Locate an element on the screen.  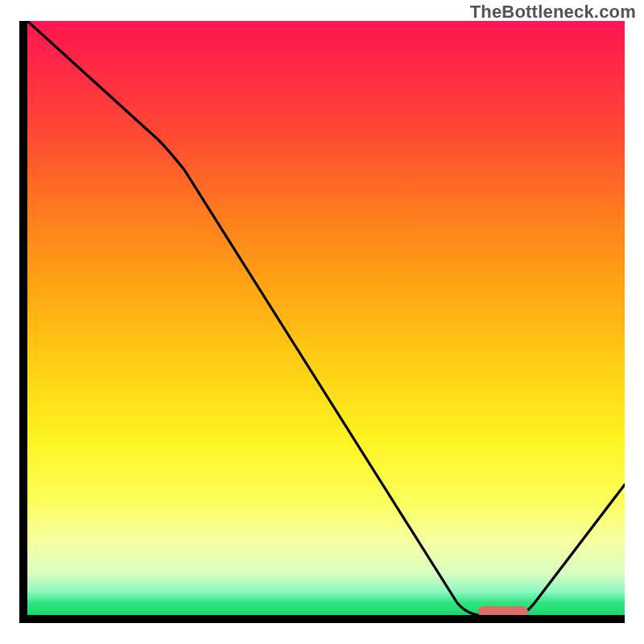
watermark-text: TheBottleneck.com is located at coordinates (553, 12).